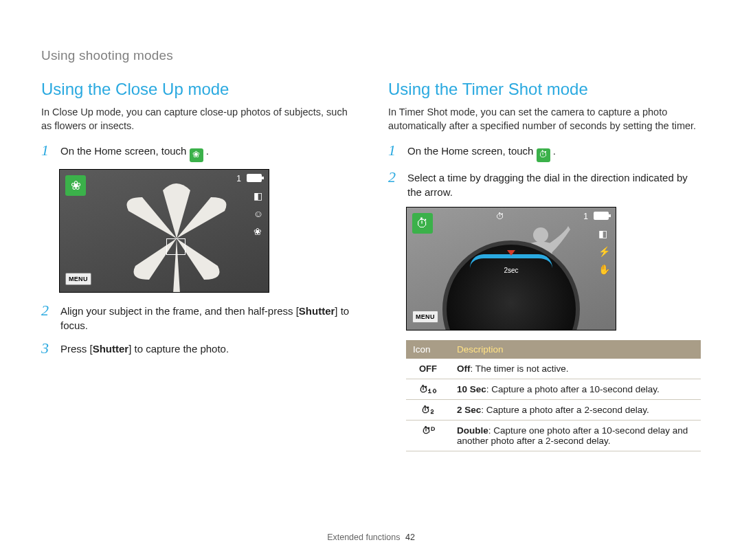 Image resolution: width=742 pixels, height=560 pixels. Describe the element at coordinates (180, 311) in the screenshot. I see `s2a: Align your subject in the frame, and the…` at that location.